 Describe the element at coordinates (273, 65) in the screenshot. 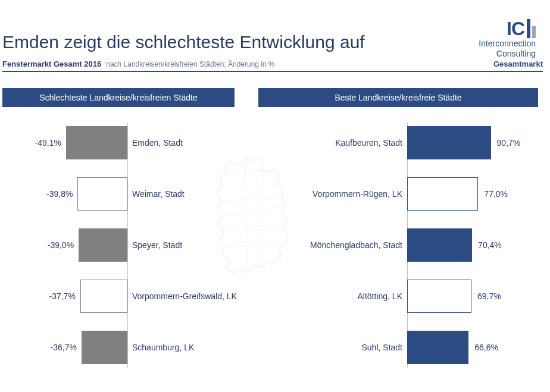

I see `subheader: Fenstermarkt Gesamt 2016 nach Landkreise…` at that location.